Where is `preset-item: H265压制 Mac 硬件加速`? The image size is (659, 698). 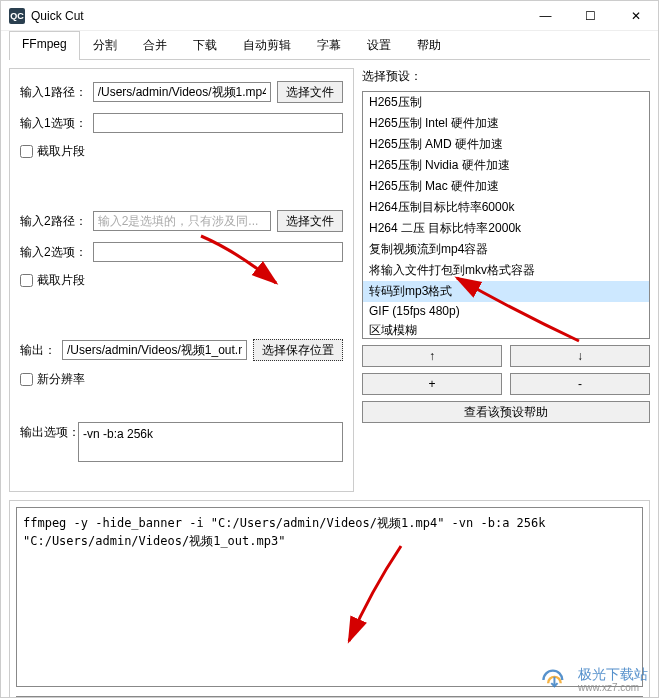
preset-item: H265压制 Mac 硬件加速 is located at coordinates (506, 186).